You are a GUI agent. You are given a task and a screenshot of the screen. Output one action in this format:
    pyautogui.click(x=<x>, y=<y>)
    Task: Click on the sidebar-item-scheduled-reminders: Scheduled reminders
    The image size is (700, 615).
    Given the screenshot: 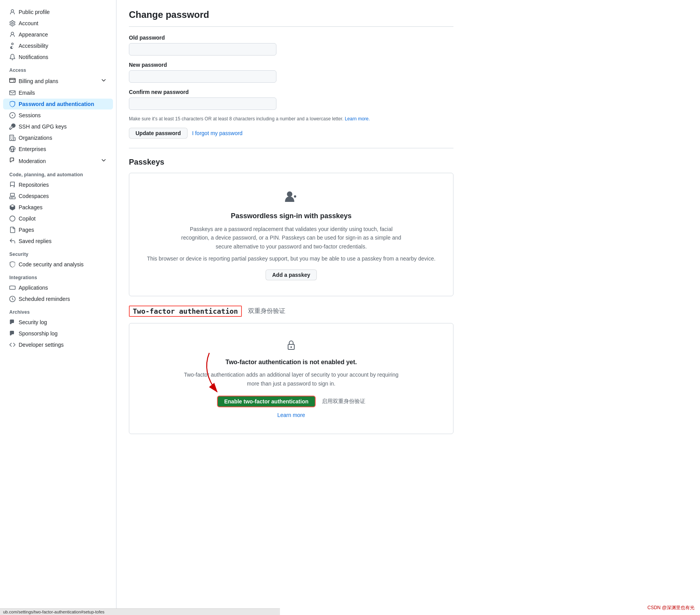 What is the action you would take?
    pyautogui.click(x=58, y=299)
    